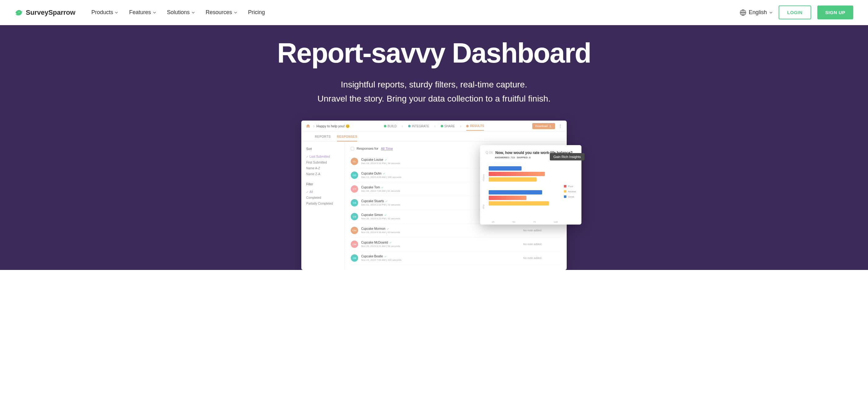  Describe the element at coordinates (222, 12) in the screenshot. I see `nav-resources: Resources` at that location.